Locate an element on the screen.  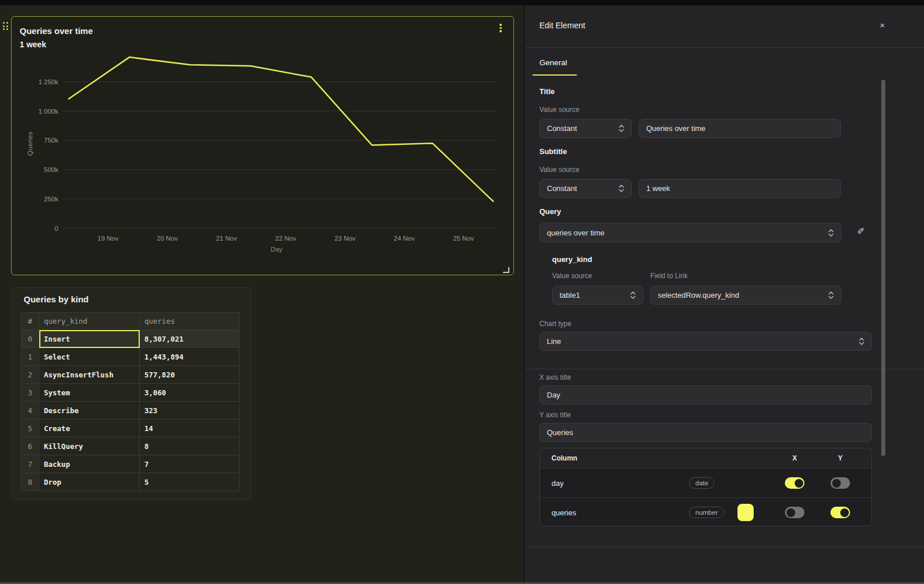
field-to-link-select: selectedRow.query_kind is located at coordinates (746, 295).